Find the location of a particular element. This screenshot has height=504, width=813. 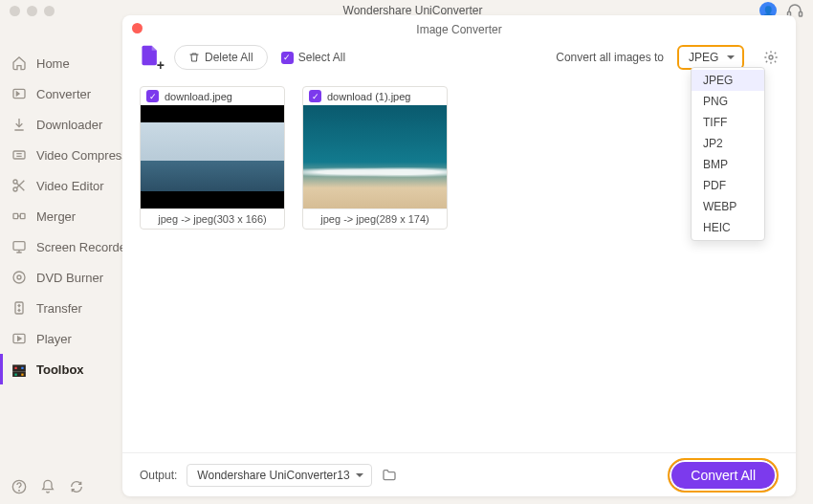

bell-icon is located at coordinates (48, 487).